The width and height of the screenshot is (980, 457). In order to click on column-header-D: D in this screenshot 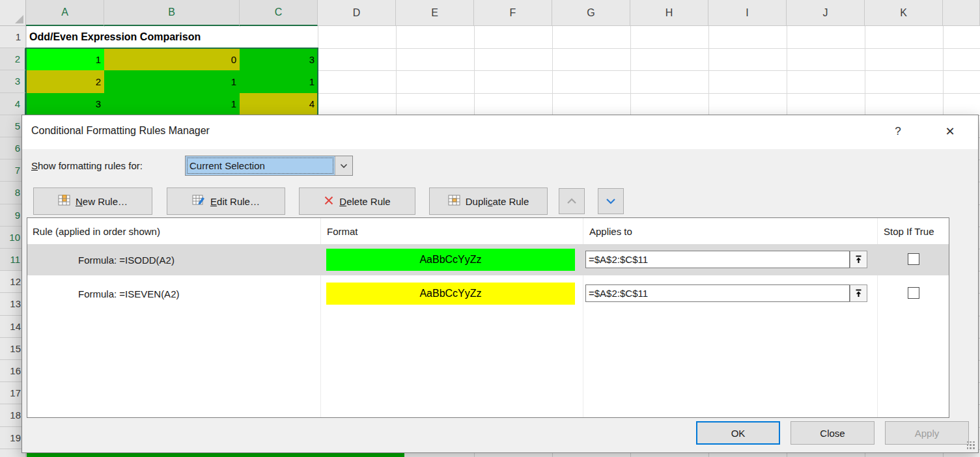, I will do `click(357, 13)`.